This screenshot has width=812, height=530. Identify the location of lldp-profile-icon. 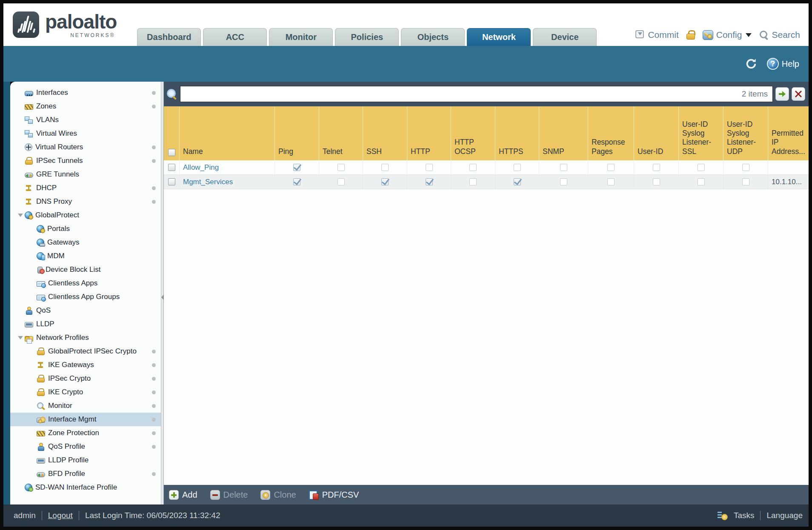
(41, 461).